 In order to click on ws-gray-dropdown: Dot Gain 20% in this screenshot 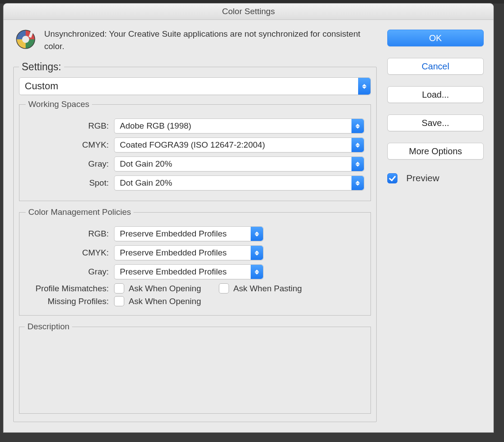, I will do `click(239, 164)`.